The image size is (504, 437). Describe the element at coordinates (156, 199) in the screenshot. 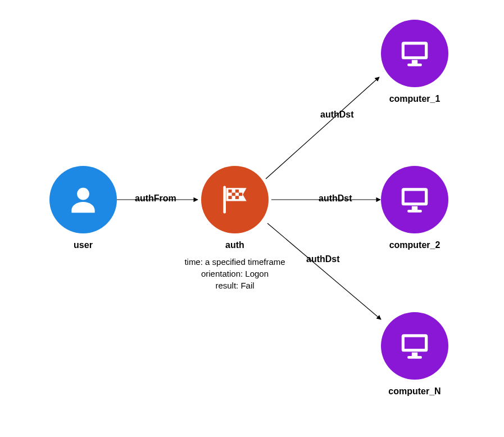

I see `edge-label-authfrom: authFrom` at that location.